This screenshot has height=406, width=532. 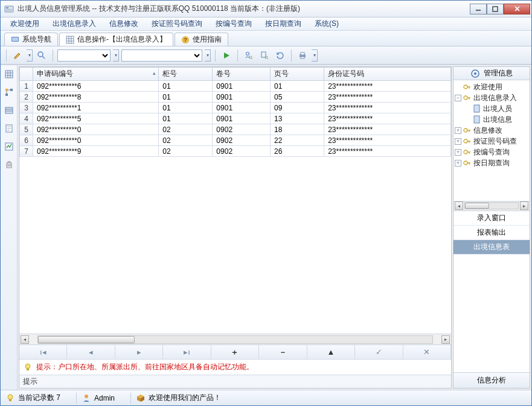 What do you see at coordinates (96, 119) in the screenshot?
I see `cell: 092**********5` at bounding box center [96, 119].